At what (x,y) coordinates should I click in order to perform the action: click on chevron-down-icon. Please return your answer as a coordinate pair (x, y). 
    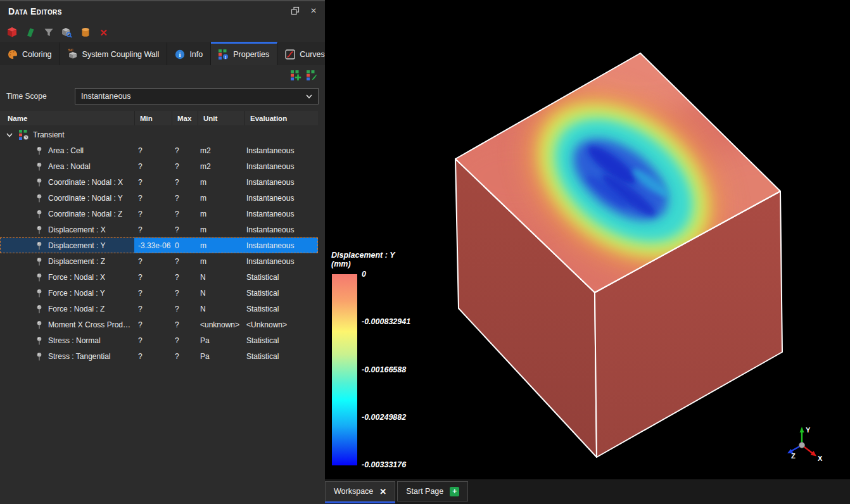
    Looking at the image, I should click on (309, 98).